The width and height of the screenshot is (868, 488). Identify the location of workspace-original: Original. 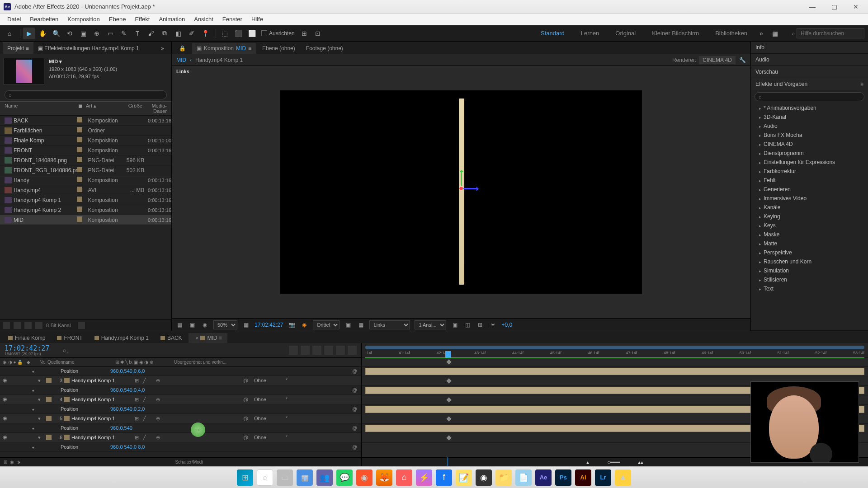
(626, 33).